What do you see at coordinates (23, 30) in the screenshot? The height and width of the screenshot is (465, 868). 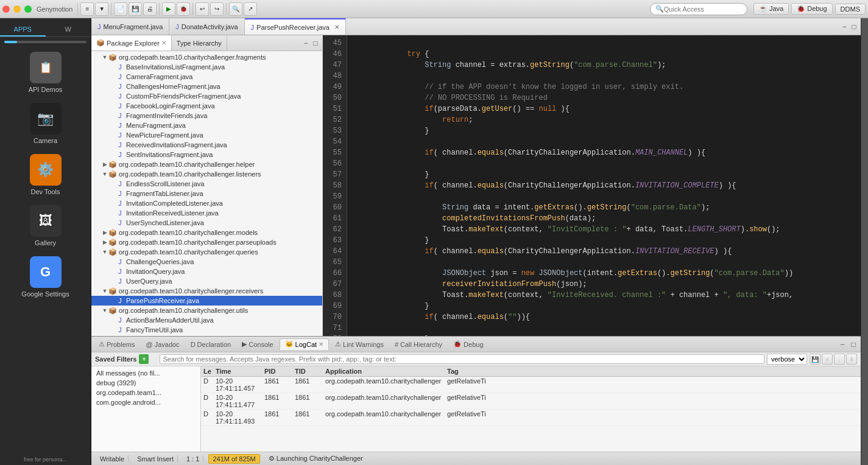 I see `sidebar-tab-apps: APPS` at bounding box center [23, 30].